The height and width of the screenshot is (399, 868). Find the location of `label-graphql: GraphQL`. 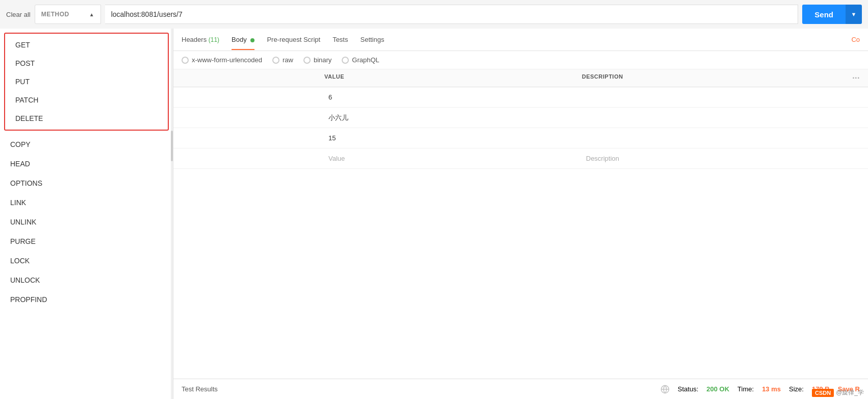

label-graphql: GraphQL is located at coordinates (365, 60).